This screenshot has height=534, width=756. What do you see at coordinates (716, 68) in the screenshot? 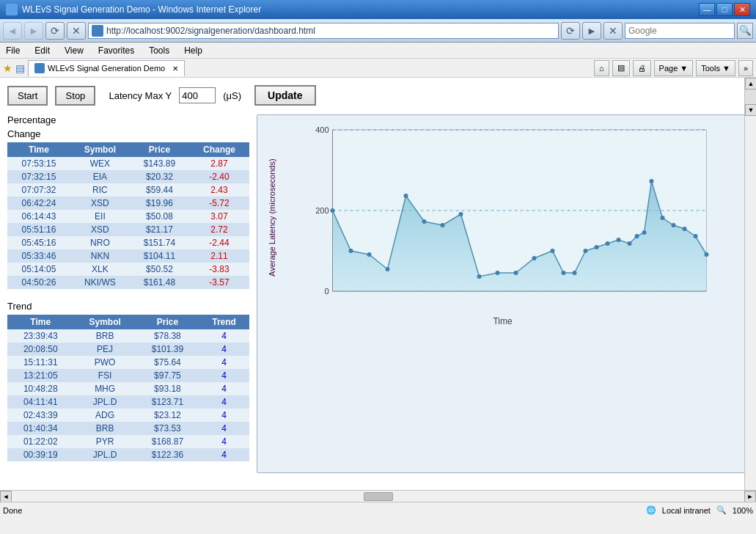
I see `tools-button: Tools ▼` at bounding box center [716, 68].